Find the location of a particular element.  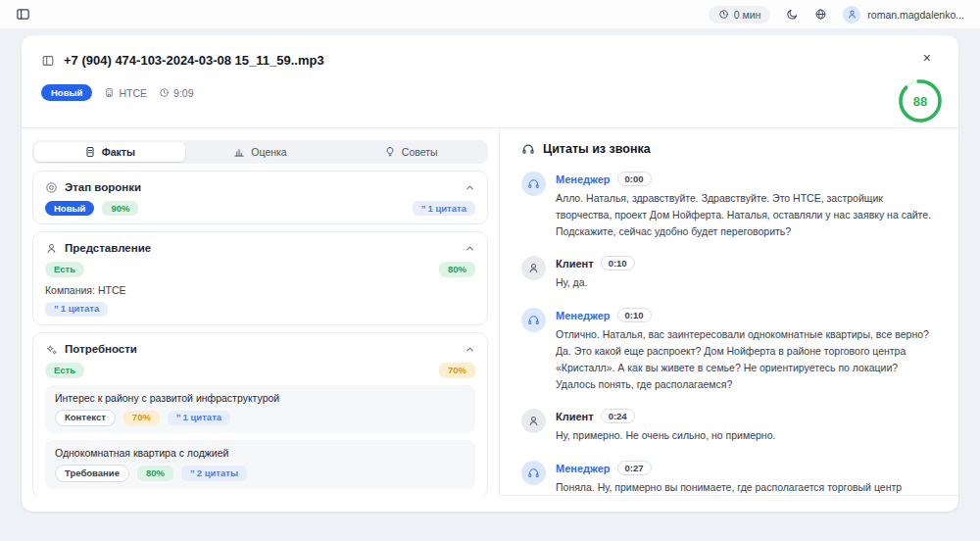

building-icon is located at coordinates (110, 92).